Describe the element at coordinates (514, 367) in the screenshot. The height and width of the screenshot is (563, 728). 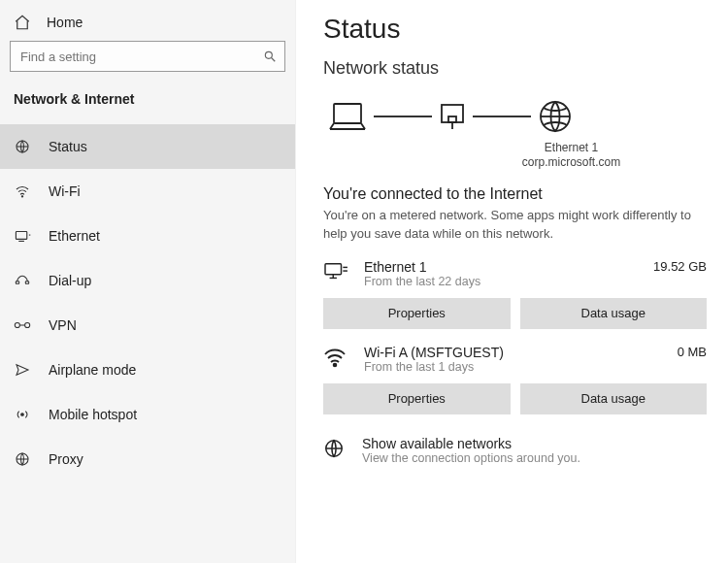
I see `connection-detail: From the last 1 days` at that location.